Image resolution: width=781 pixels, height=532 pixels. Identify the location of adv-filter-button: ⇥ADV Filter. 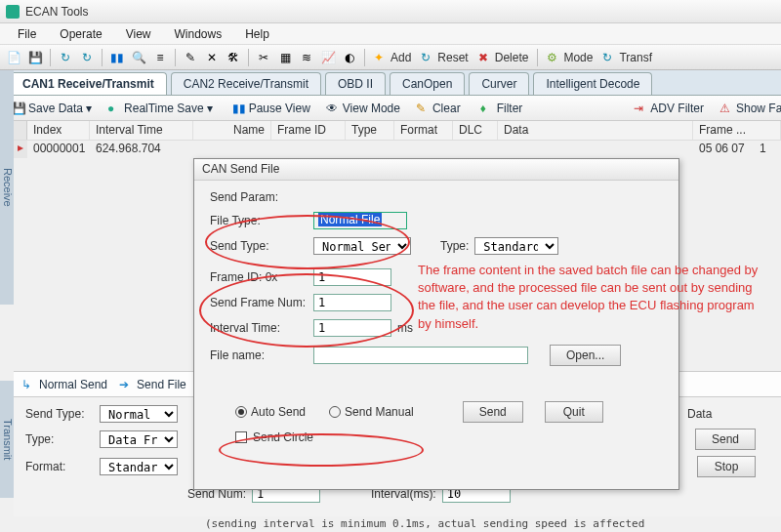
(669, 108).